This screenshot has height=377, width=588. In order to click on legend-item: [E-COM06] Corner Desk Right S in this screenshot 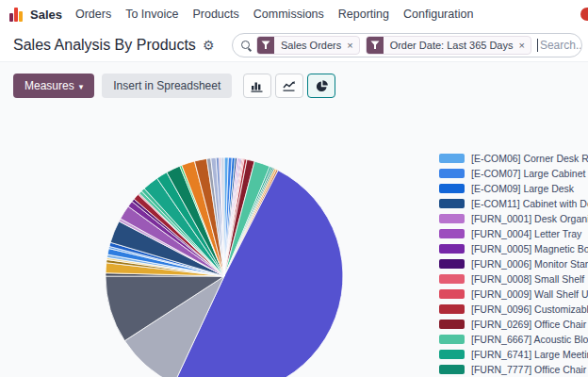, I will do `click(514, 158)`.